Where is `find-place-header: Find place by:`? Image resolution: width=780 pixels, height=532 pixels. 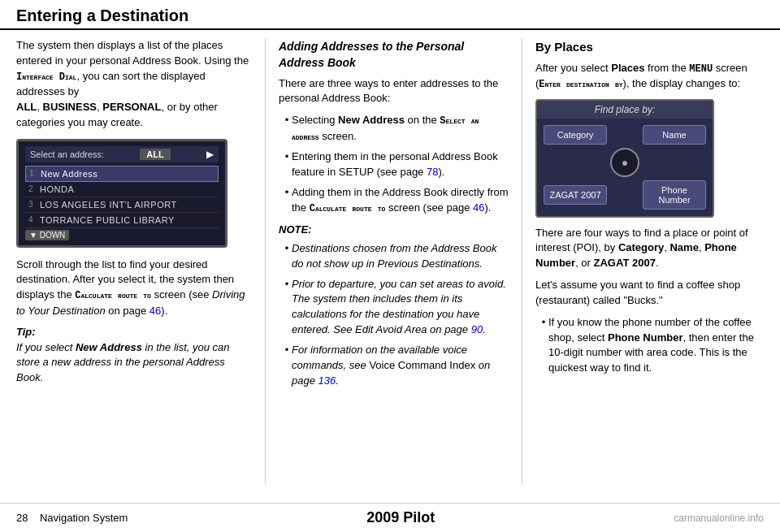
find-place-header: Find place by: is located at coordinates (625, 110).